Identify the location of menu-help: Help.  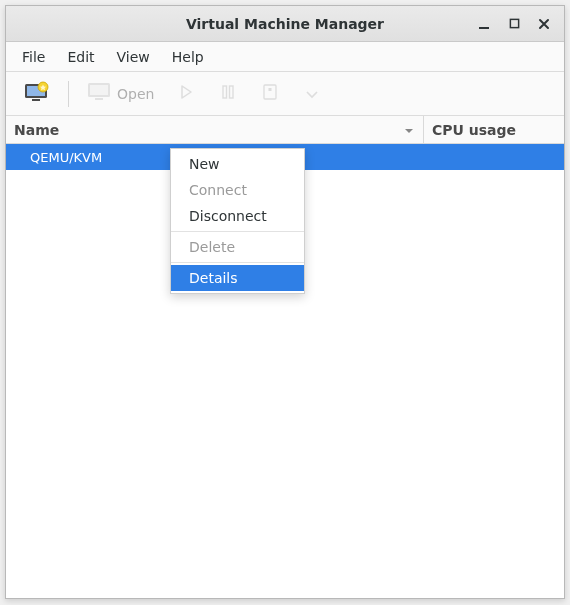
(188, 57).